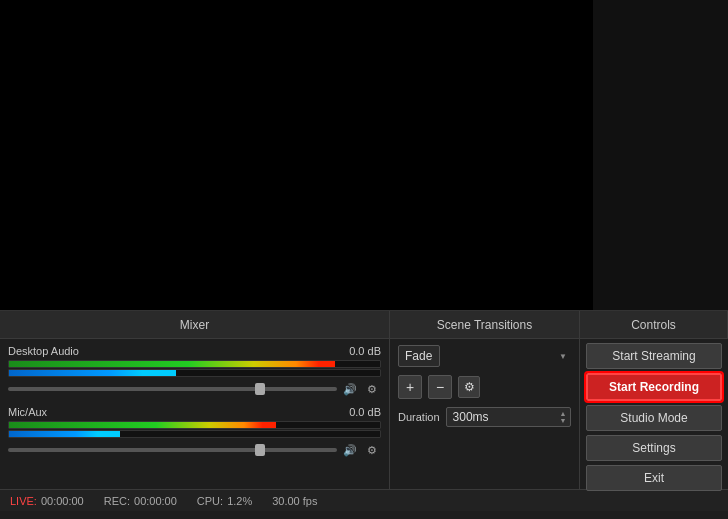 The width and height of the screenshot is (728, 519). Describe the element at coordinates (140, 501) in the screenshot. I see `rec-status: REC: 00:00:00` at that location.